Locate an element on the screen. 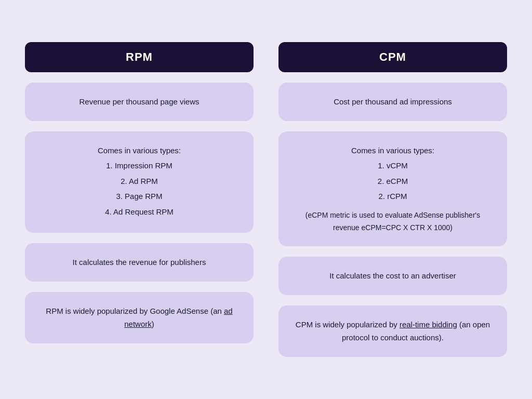  rpm-card-1: Revenue per thousand page views is located at coordinates (139, 102).